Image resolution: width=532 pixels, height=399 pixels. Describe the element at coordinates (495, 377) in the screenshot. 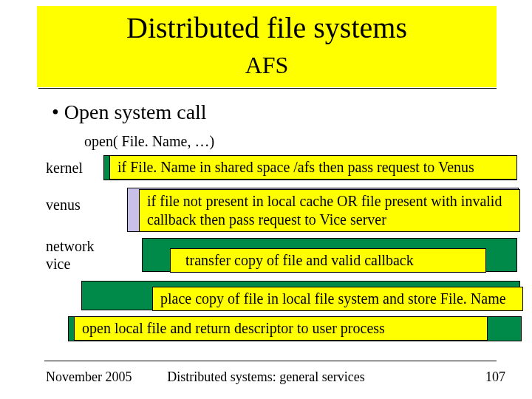

I see `footer-page-number: 107` at that location.